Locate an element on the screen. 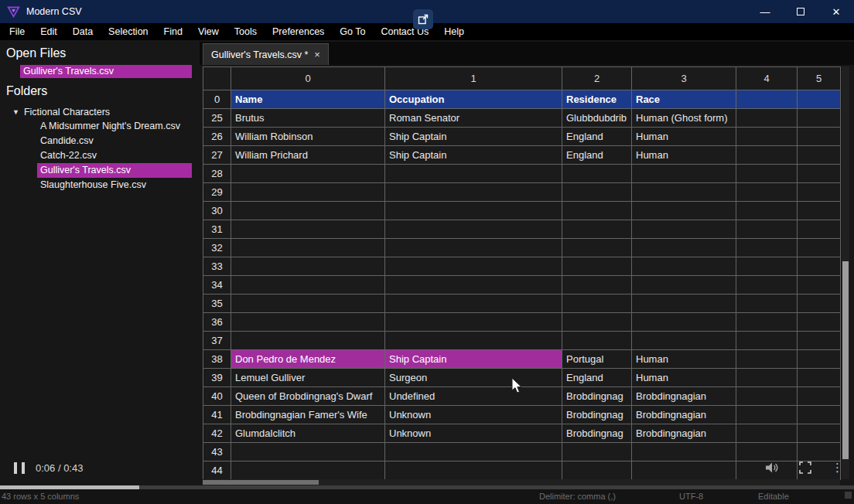 Image resolution: width=854 pixels, height=504 pixels. cell: Residence is located at coordinates (597, 100).